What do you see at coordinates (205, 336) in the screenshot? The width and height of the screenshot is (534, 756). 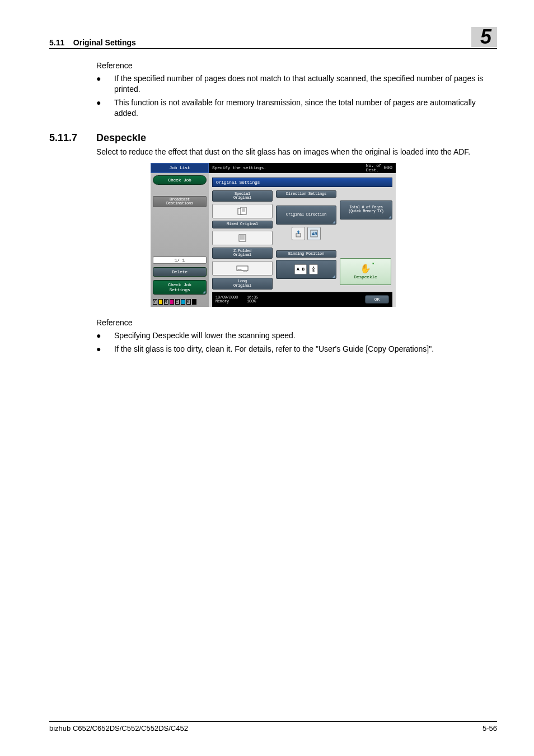 I see `bullet-text: Specifying Despeckle will lower the scan…` at bounding box center [205, 336].